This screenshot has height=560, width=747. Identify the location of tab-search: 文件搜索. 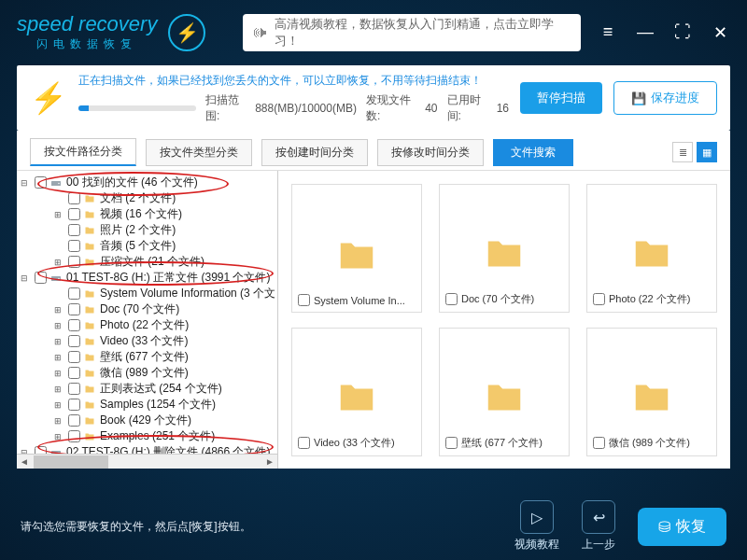
(533, 153).